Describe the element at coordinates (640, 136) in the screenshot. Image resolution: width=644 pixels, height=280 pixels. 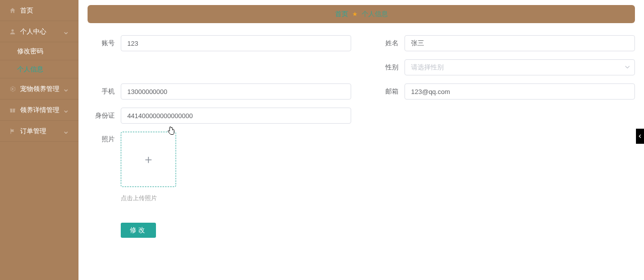
I see `chevron-left-icon` at that location.